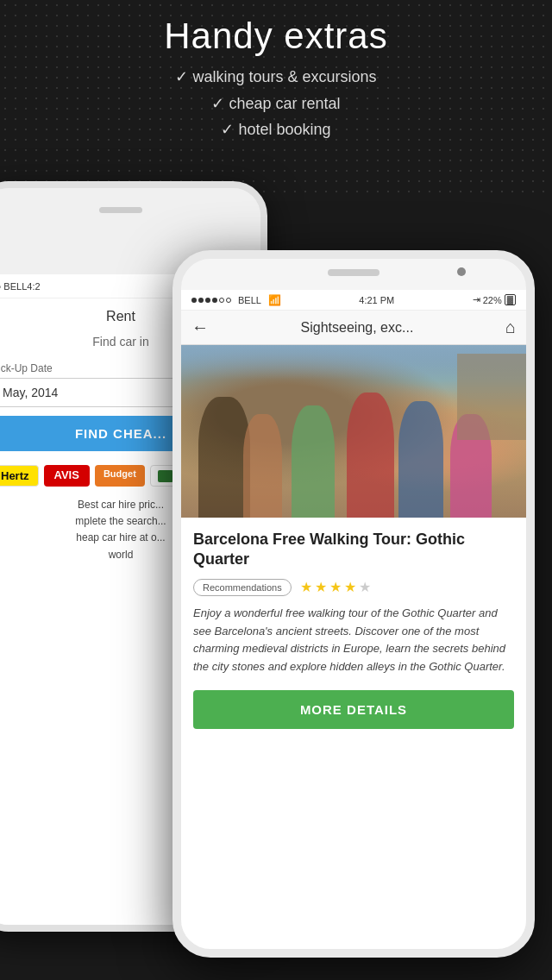 This screenshot has width=552, height=980. Describe the element at coordinates (236, 300) in the screenshot. I see `status-left: BELL 📶` at that location.